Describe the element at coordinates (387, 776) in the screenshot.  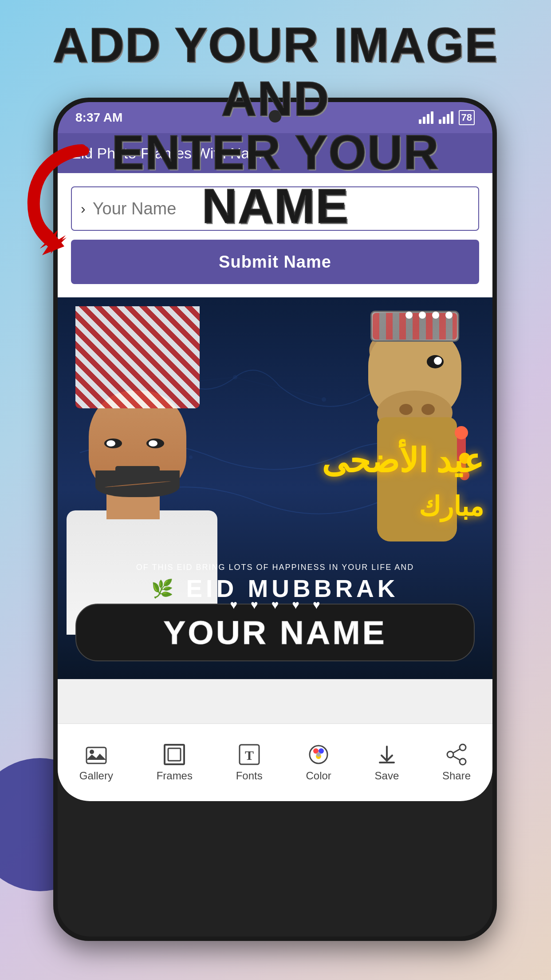
I see `nav-label-save: Save` at that location.